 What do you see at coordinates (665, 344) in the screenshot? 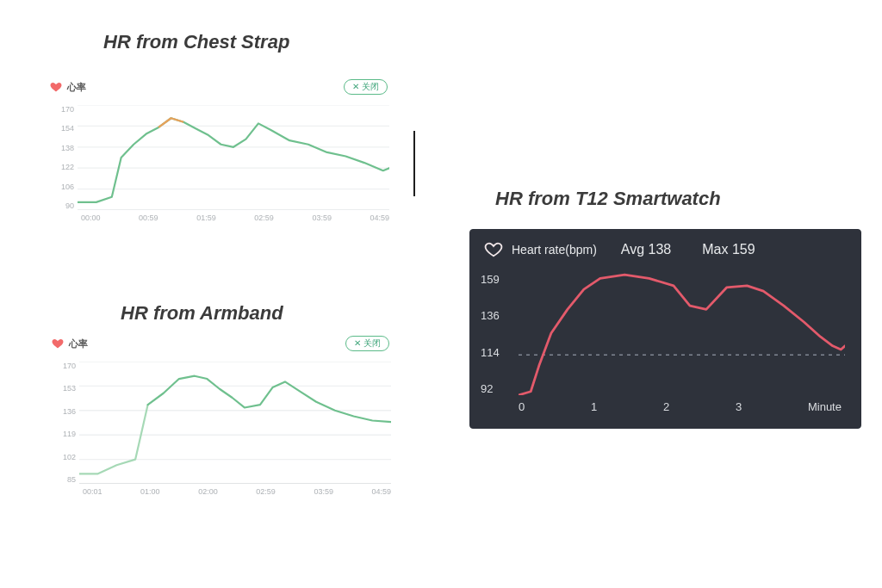
I see `chart-plot: 159 136 114 92 0 1 2 3 Minute` at bounding box center [665, 344].